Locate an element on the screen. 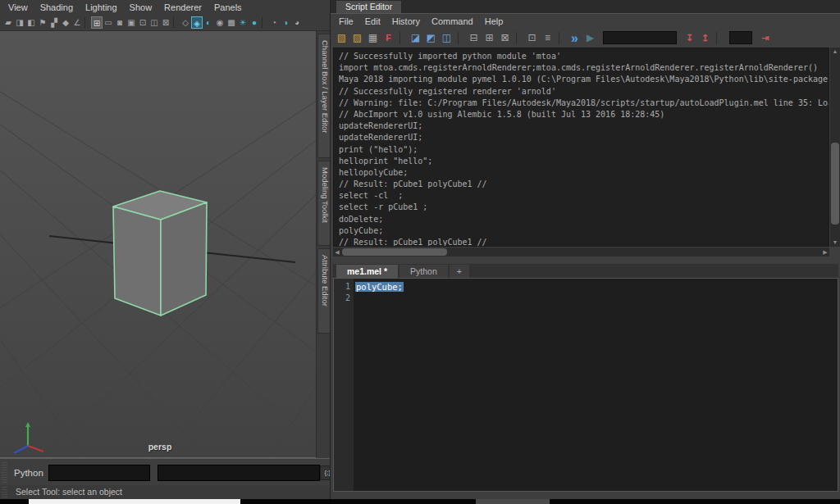 This screenshot has height=504, width=840. output-line: // AbcImport v1.0 using Alembic 1.5.8 (b… is located at coordinates (584, 115).